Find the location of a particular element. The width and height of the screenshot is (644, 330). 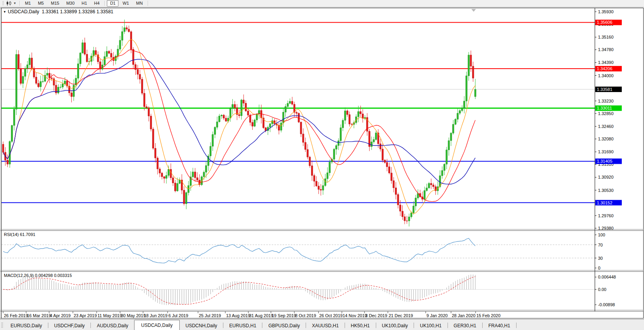

chart-tab-xauusd-h1: XAUUSD,H1 is located at coordinates (325, 326).